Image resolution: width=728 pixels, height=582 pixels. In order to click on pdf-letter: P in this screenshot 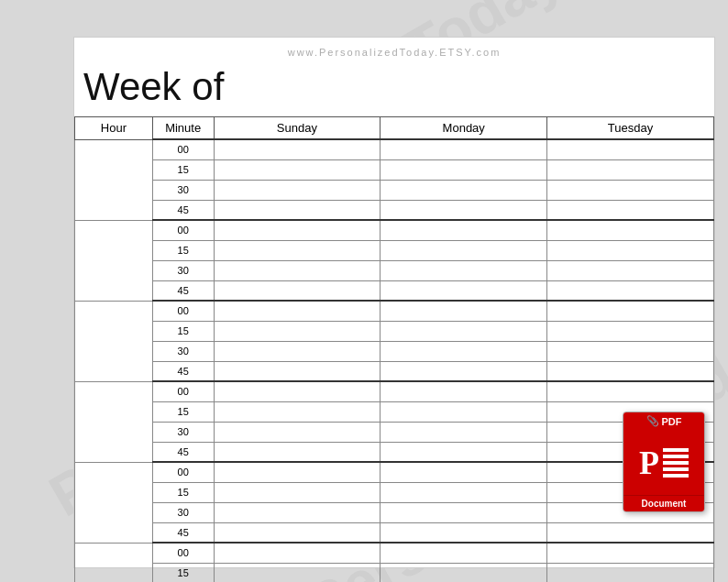, I will do `click(649, 463)`.